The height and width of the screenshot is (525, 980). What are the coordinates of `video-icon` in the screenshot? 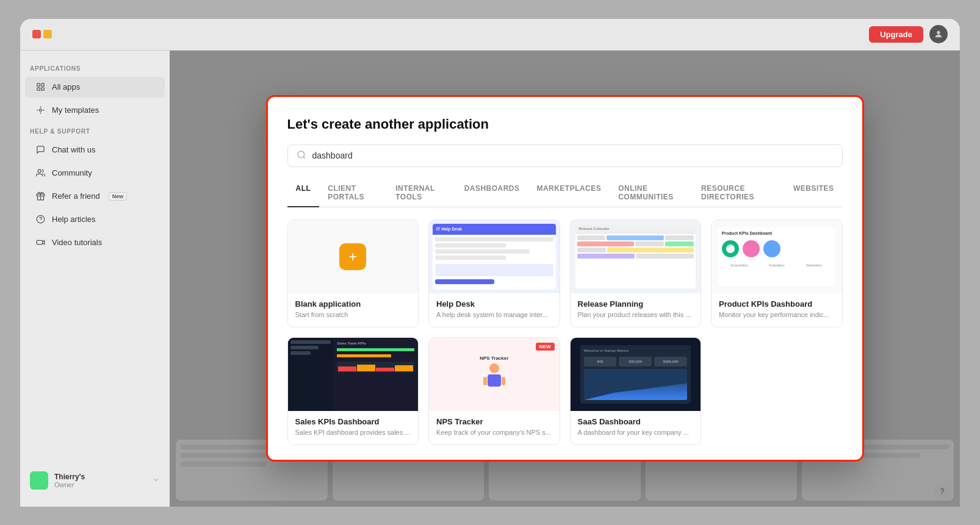 It's located at (40, 243).